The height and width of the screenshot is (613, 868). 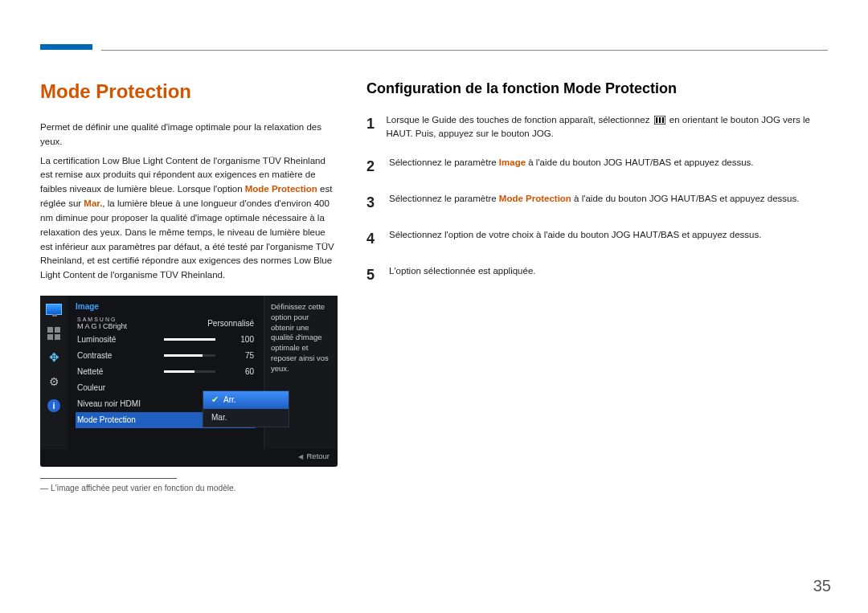 What do you see at coordinates (215, 400) in the screenshot?
I see `check-icon: ✔` at bounding box center [215, 400].